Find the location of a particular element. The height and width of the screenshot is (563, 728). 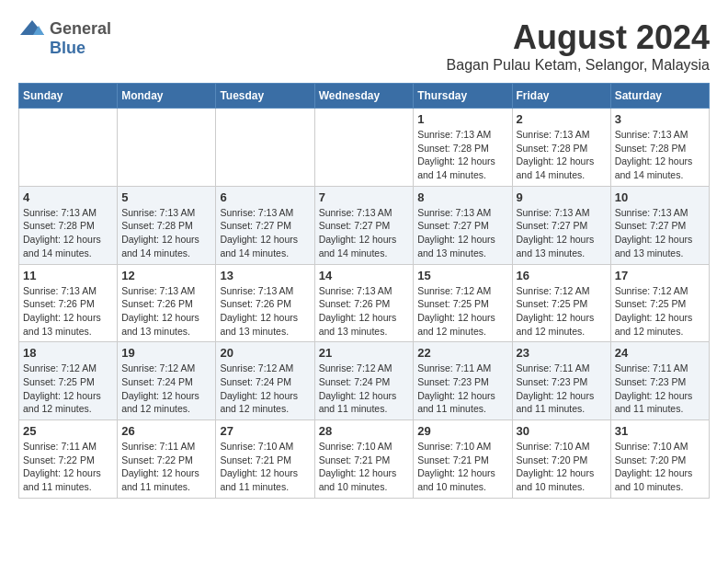

location: Bagan Pulau Ketam, Selangor, Malaysia is located at coordinates (578, 65).